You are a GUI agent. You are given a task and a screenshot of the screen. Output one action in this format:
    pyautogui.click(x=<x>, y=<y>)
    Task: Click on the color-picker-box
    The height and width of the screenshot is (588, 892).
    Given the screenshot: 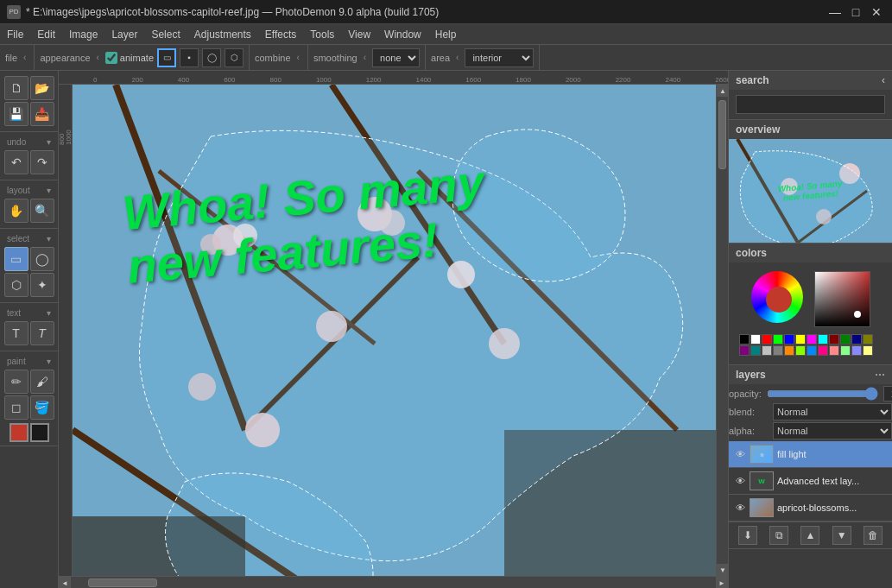 What is the action you would take?
    pyautogui.click(x=843, y=299)
    